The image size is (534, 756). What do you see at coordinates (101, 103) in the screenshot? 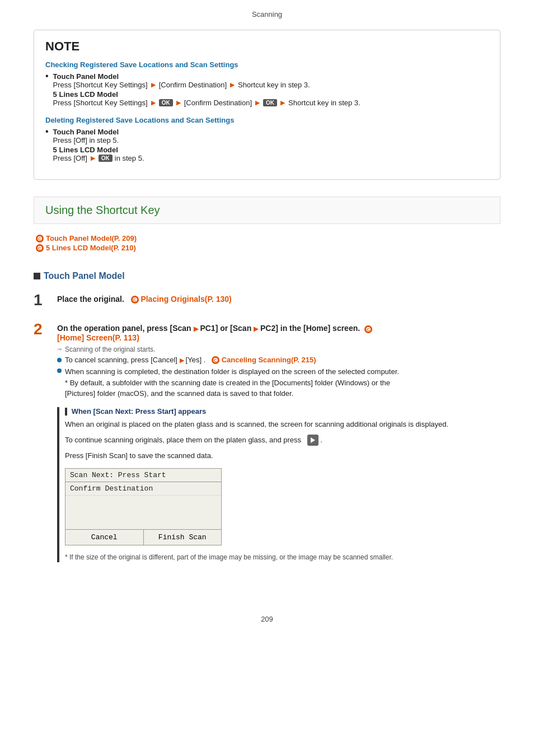
I see `lcd-step1: Press [Shortcut Key Settings]` at bounding box center [101, 103].